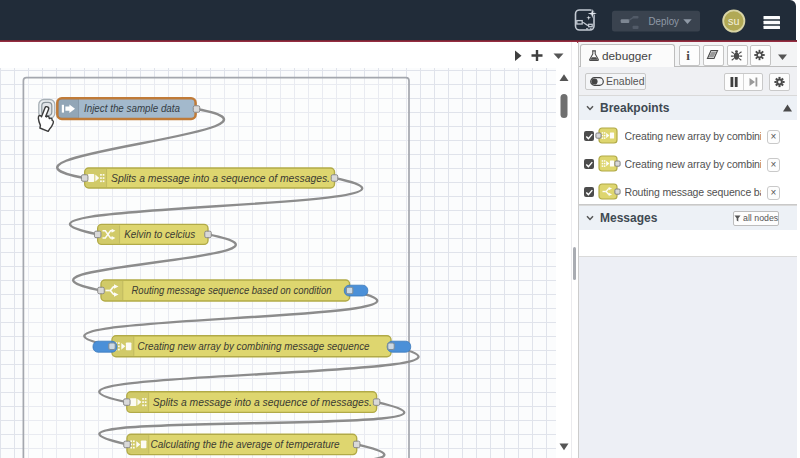  Describe the element at coordinates (688, 56) in the screenshot. I see `svg-text: i` at that location.